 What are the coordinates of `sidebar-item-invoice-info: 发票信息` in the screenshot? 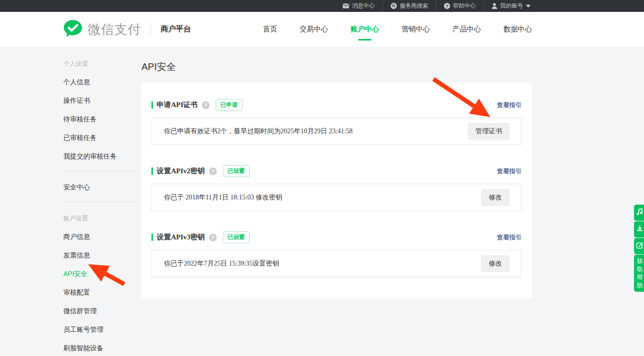 It's located at (102, 256).